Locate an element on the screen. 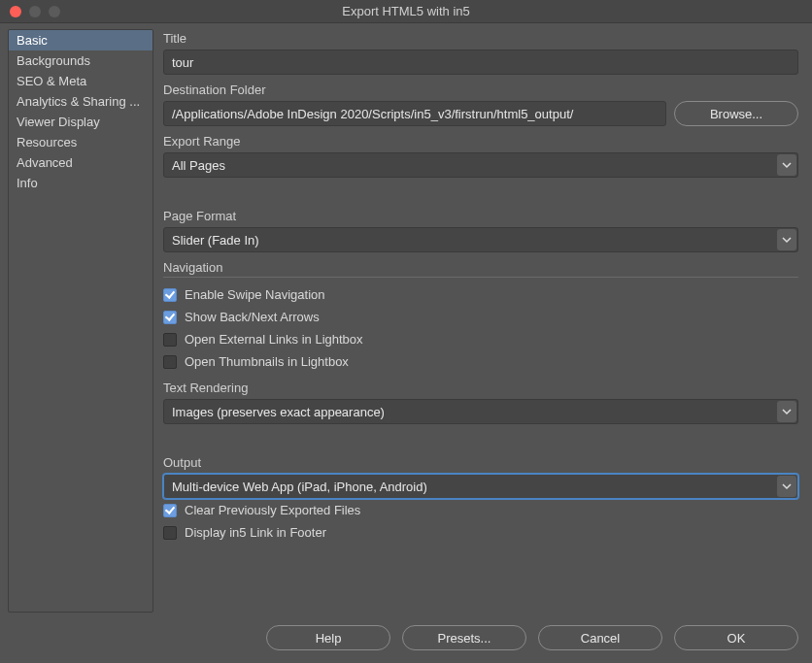 The height and width of the screenshot is (663, 812). sidebar-item-seo-meta: SEO & Meta is located at coordinates (81, 82).